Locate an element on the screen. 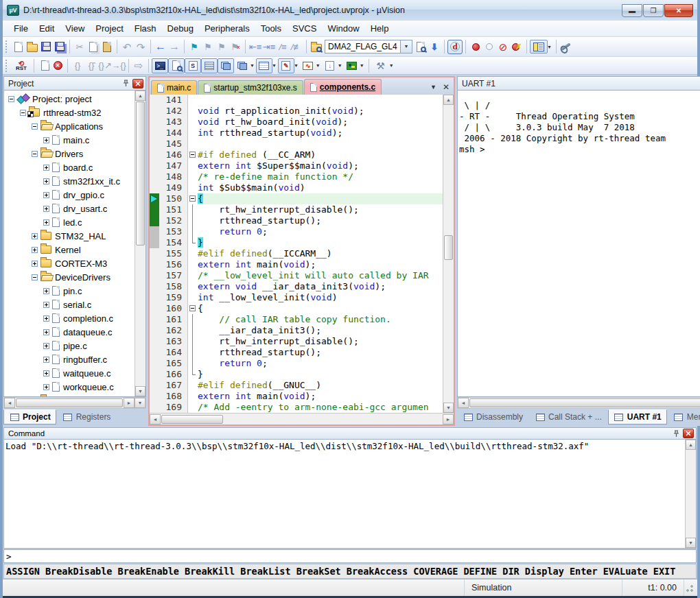 This screenshot has width=700, height=598. code-line-155: 155#elif defined(__ICCARM__) is located at coordinates (296, 254).